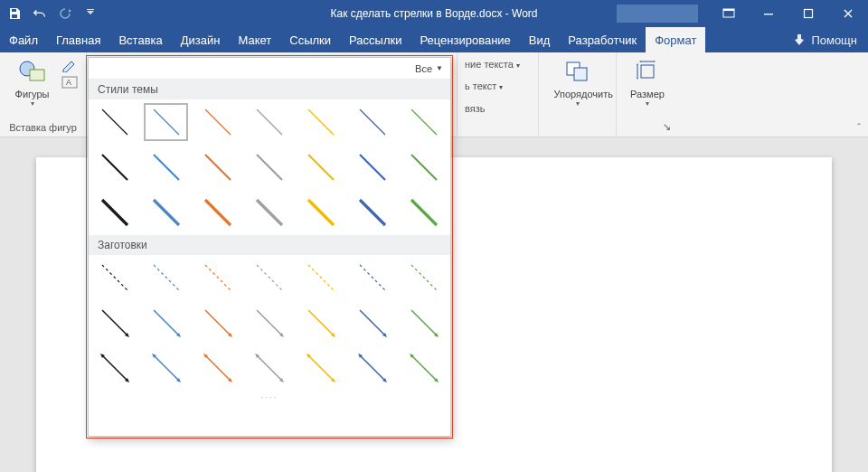 This screenshot has height=472, width=868. What do you see at coordinates (140, 40) in the screenshot?
I see `tab-вставка: Вставка` at bounding box center [140, 40].